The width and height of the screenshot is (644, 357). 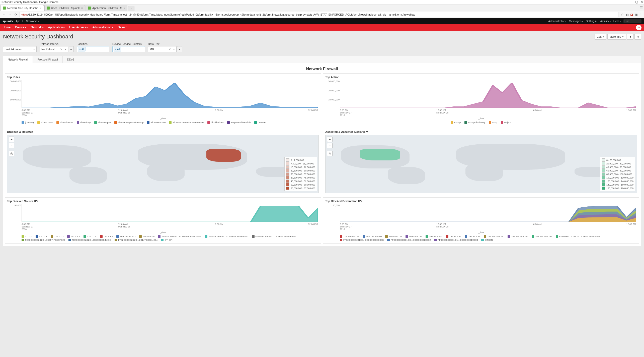 I want to click on nav-home: Home, so click(x=7, y=27).